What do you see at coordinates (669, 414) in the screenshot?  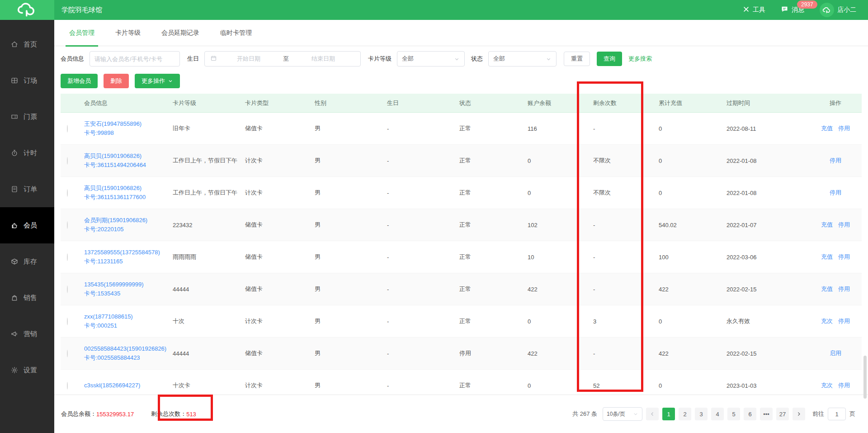 I see `page-button-1: 1` at bounding box center [669, 414].